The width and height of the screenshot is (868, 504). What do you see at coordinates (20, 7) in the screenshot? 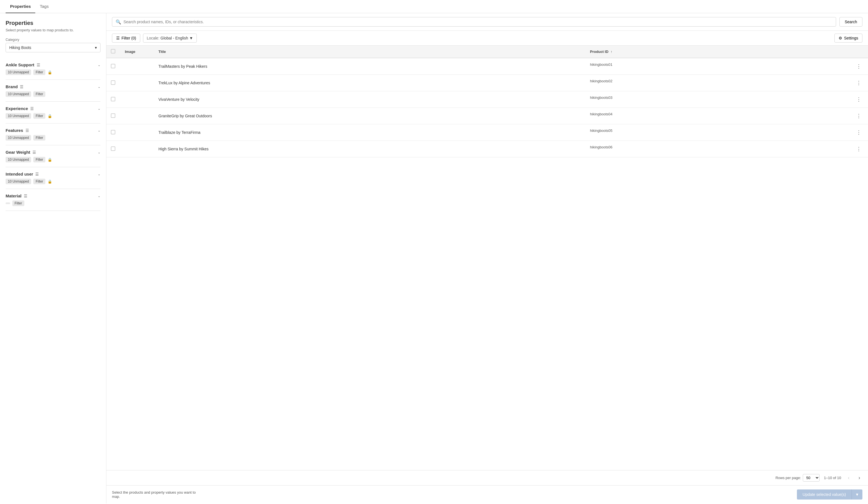
I see `tab-properties: Properties` at bounding box center [20, 7].